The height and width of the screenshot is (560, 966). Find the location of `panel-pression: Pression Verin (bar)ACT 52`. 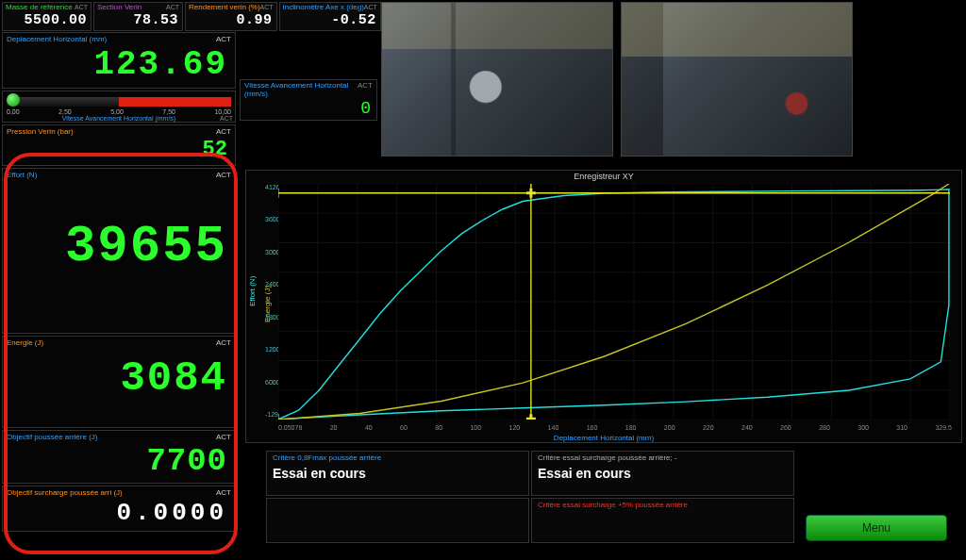

panel-pression: Pression Verin (bar)ACT 52 is located at coordinates (119, 145).